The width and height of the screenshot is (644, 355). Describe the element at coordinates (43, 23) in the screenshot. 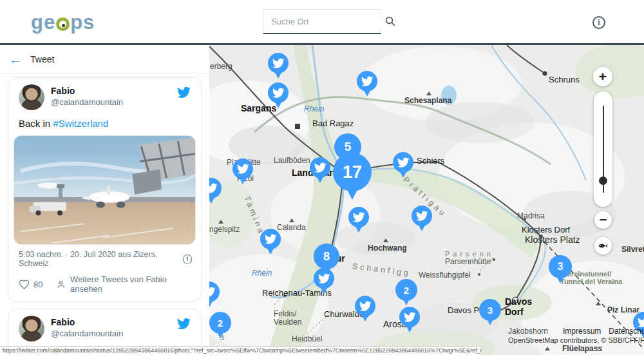

I see `logo-text-pre: ge` at that location.